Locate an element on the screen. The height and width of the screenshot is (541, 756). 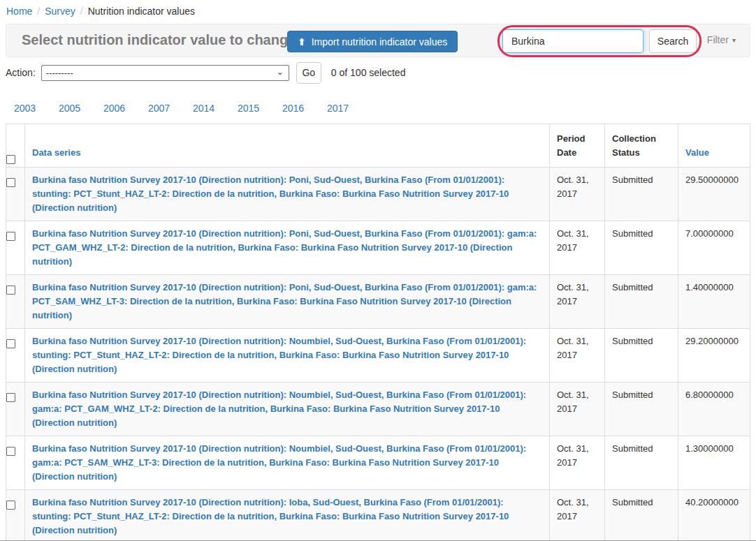
go-button: Go is located at coordinates (309, 73).